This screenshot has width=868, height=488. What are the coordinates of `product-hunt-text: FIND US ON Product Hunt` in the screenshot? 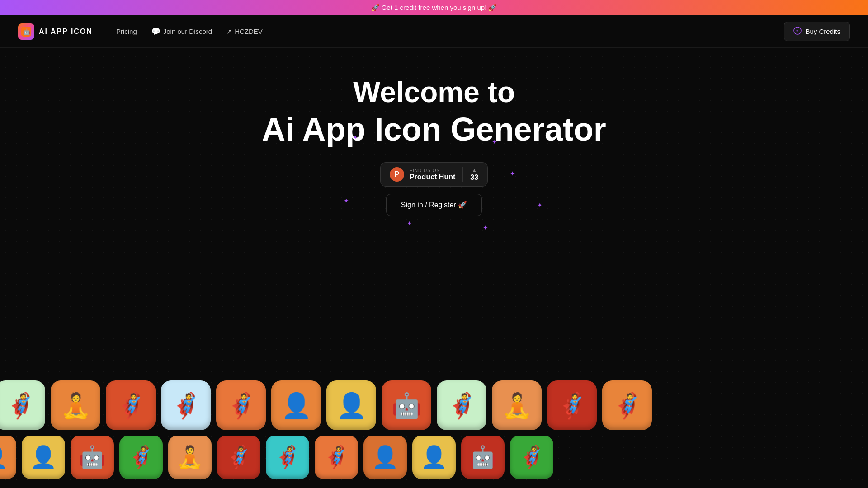 It's located at (432, 174).